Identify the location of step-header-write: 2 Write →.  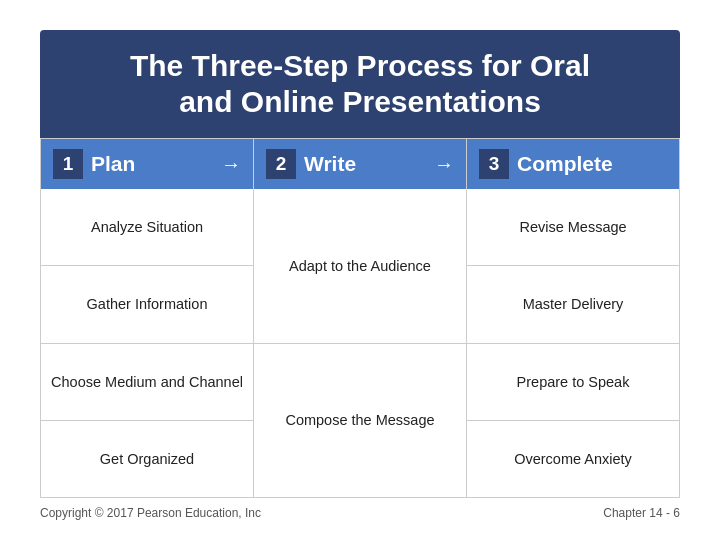
(360, 164).